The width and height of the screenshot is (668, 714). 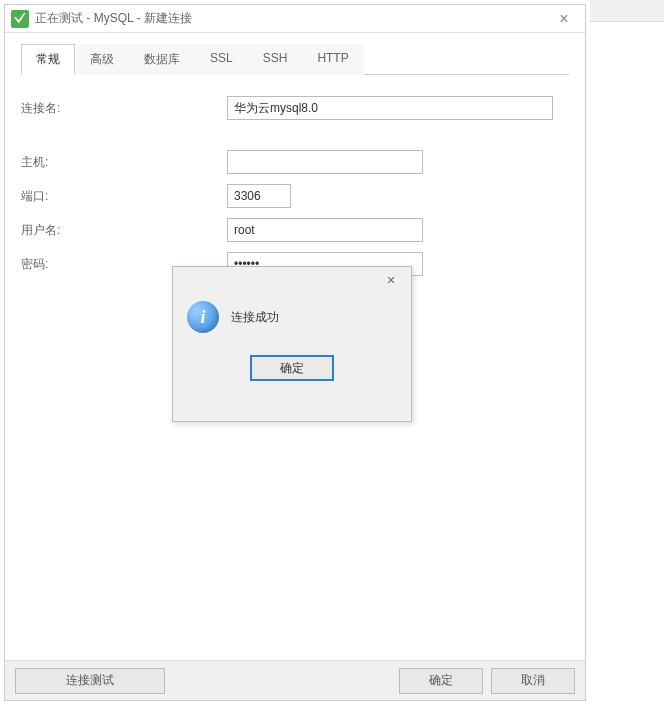 What do you see at coordinates (124, 196) in the screenshot?
I see `label-port: 端口:` at bounding box center [124, 196].